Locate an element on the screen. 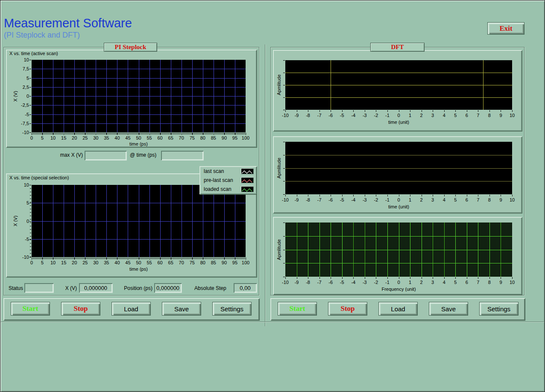  legend-item: pre-last scan is located at coordinates (228, 180).